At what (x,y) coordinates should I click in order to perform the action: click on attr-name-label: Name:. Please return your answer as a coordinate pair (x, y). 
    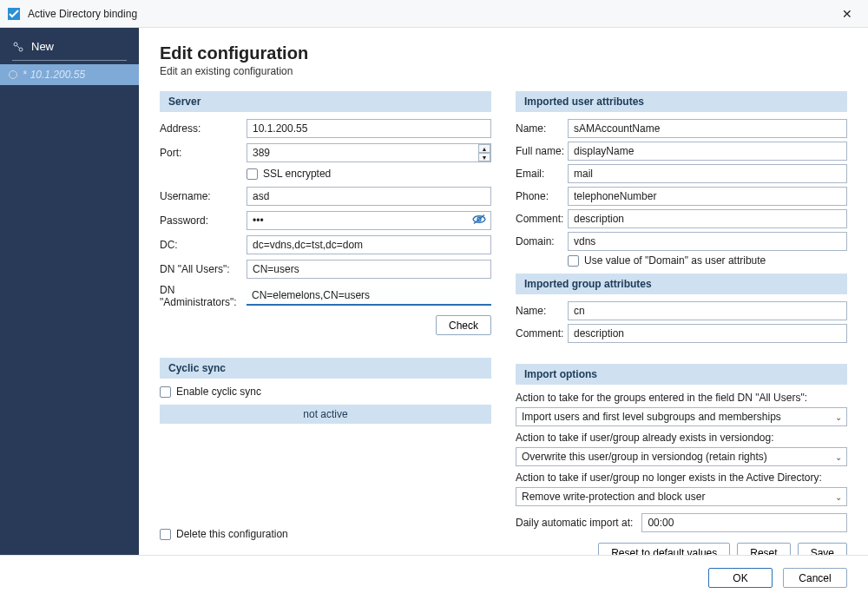
    Looking at the image, I should click on (542, 129).